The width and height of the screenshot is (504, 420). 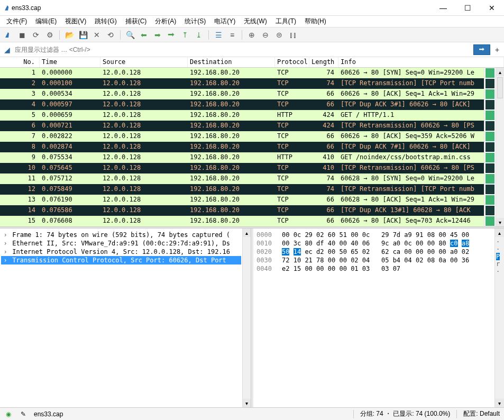 I want to click on menu-statistics: 统计(S), so click(x=195, y=21).